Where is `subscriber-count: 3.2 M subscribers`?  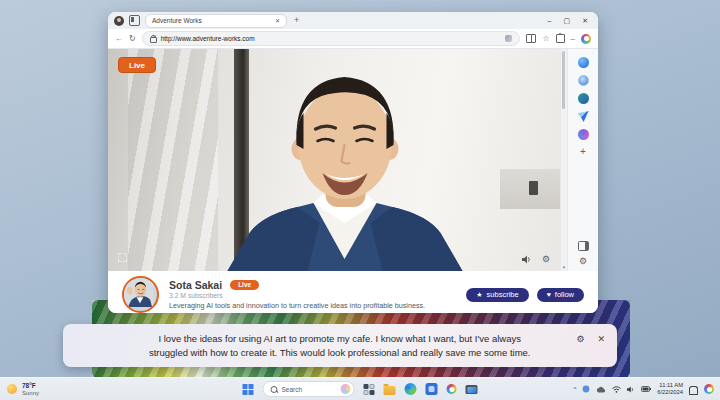
subscriber-count: 3.2 M subscribers is located at coordinates (312, 296).